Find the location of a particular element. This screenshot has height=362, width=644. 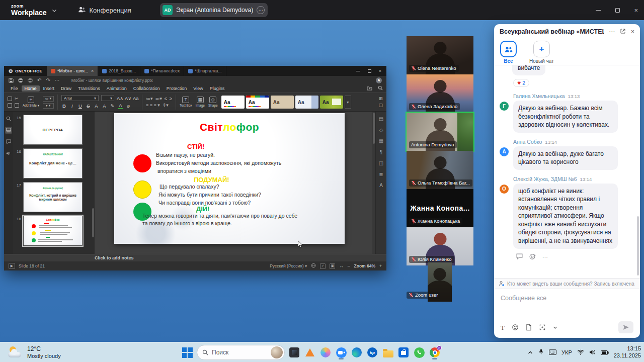

increase-indent-icon: ≥ is located at coordinates (171, 99).